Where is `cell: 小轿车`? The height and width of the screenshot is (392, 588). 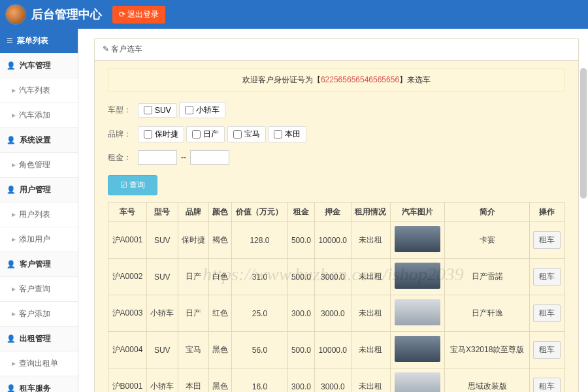
cell: 小轿车 is located at coordinates (162, 380).